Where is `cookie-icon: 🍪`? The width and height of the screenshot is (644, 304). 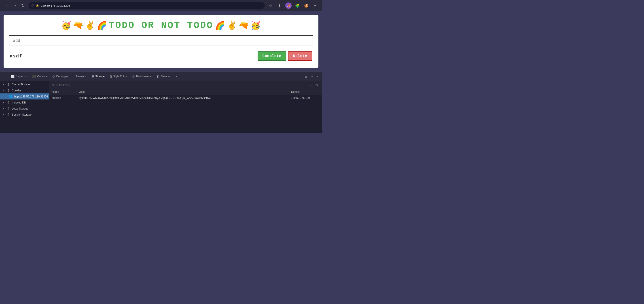
cookie-icon: 🍪 is located at coordinates (306, 6).